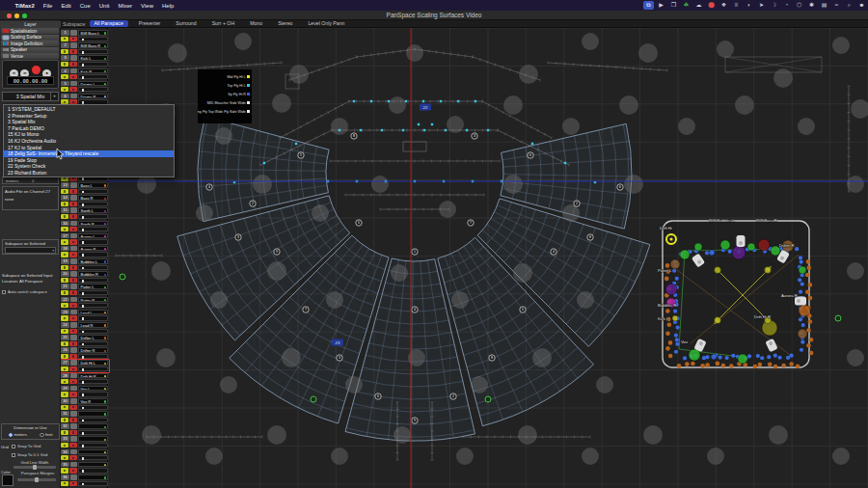 This screenshot has height=488, width=868. Describe the element at coordinates (14, 447) in the screenshot. I see `snap-to-grid-checkbox` at that location.